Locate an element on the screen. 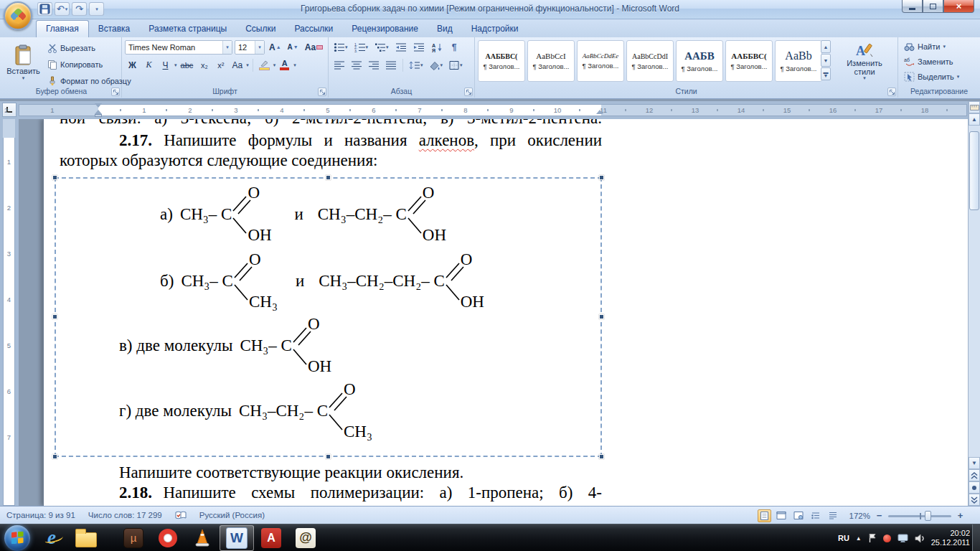 The height and width of the screenshot is (551, 980). network-icon is located at coordinates (903, 538).